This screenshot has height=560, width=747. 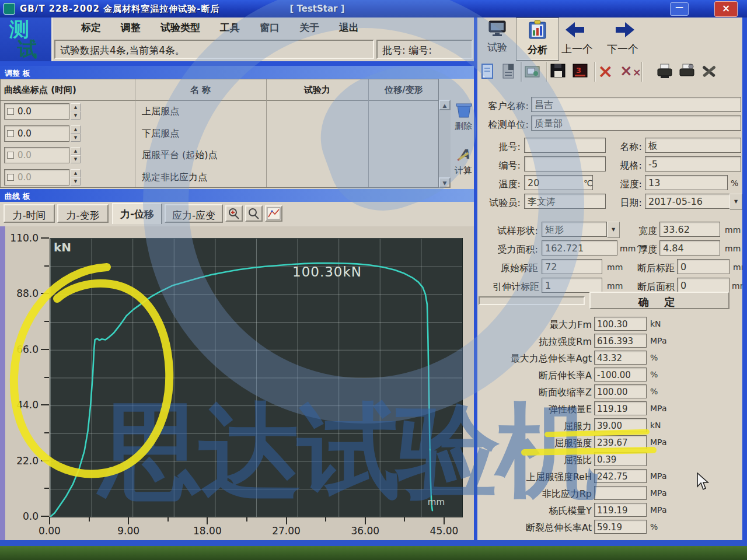 What do you see at coordinates (565, 164) in the screenshot?
I see `sample-number-field` at bounding box center [565, 164].